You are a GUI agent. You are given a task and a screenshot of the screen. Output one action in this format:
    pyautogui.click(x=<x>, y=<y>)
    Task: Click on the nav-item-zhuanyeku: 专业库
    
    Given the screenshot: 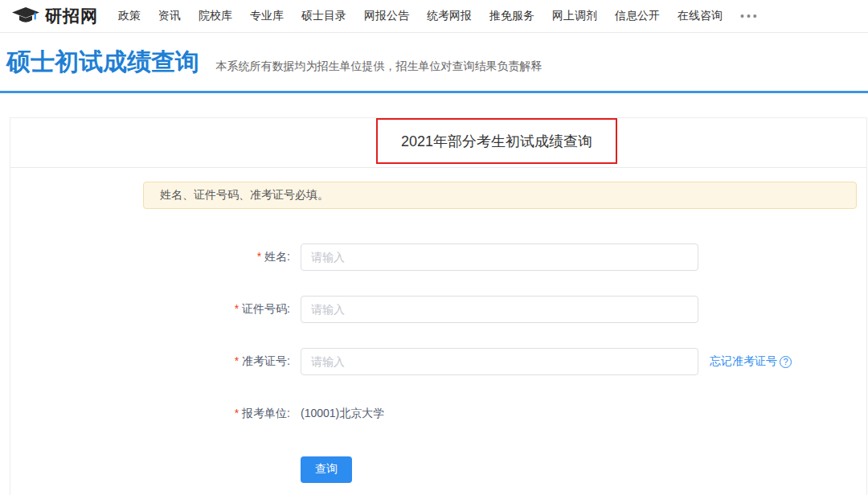 What is the action you would take?
    pyautogui.click(x=267, y=16)
    